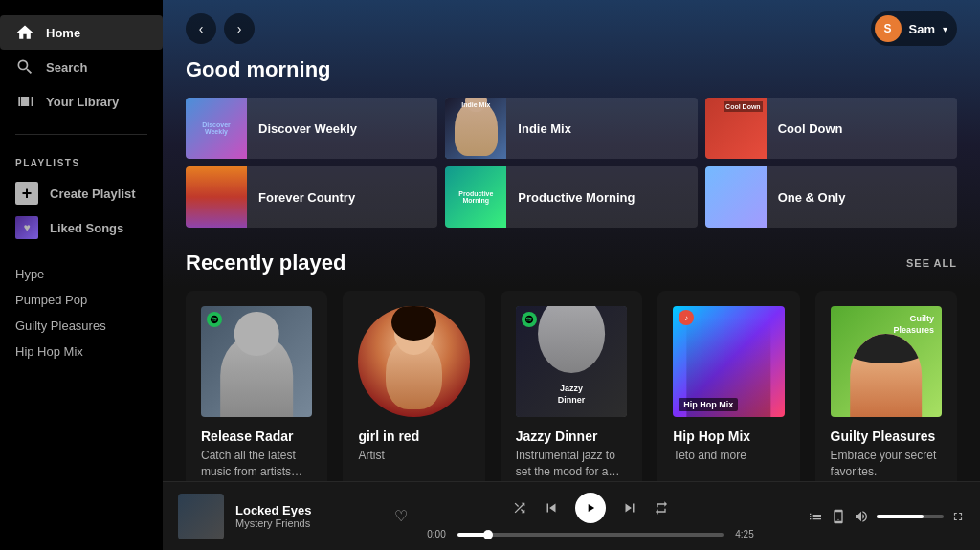  What do you see at coordinates (736, 197) in the screenshot?
I see `one-only-thumb` at bounding box center [736, 197].